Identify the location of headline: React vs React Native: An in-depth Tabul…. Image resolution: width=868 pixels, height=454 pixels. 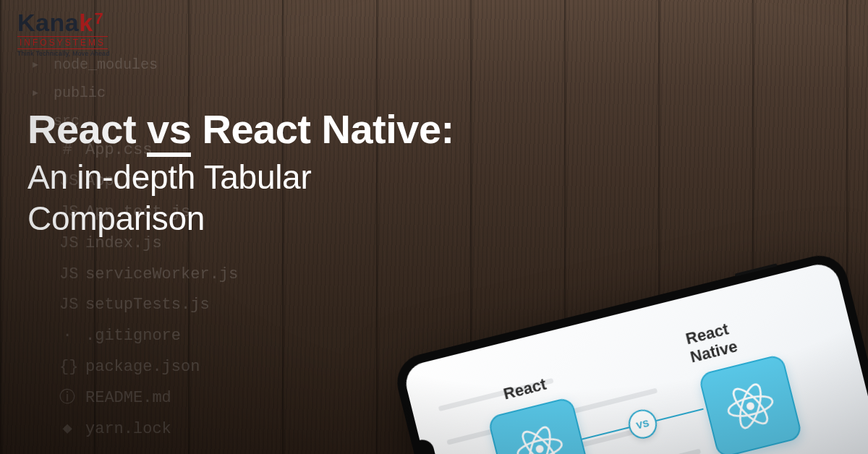
(241, 174).